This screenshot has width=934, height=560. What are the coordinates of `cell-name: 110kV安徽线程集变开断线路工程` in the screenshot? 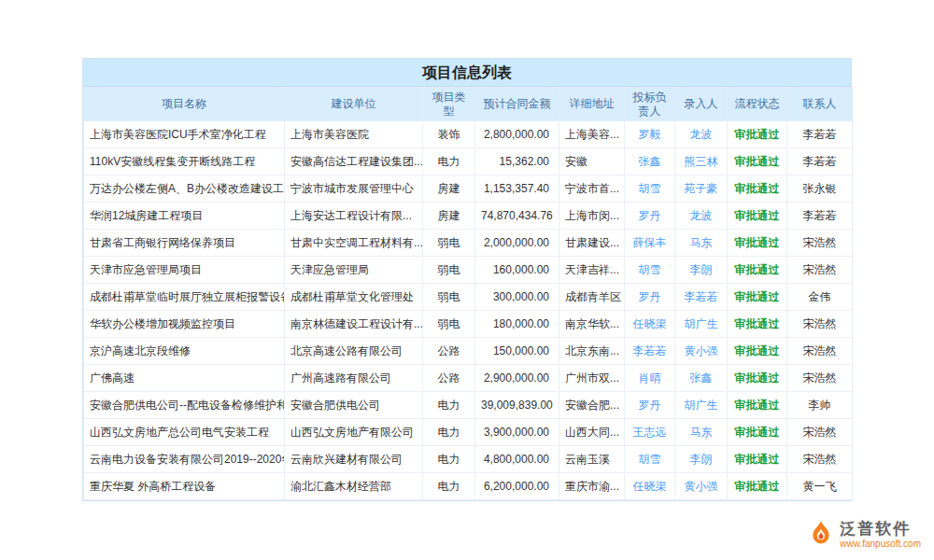 It's located at (185, 162).